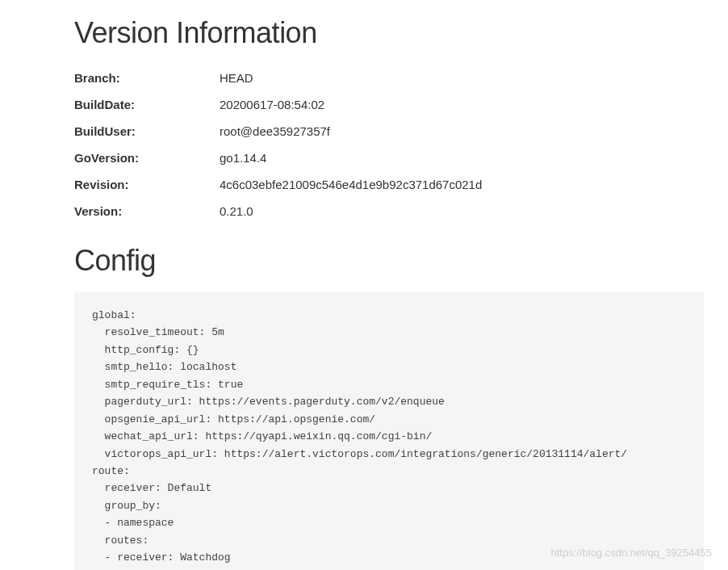 This screenshot has width=728, height=570. Describe the element at coordinates (147, 158) in the screenshot. I see `goversion-label: GoVersion:` at that location.